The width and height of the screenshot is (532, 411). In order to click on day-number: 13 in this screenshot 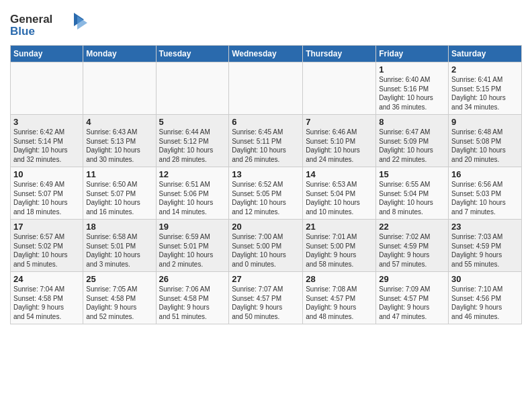, I will do `click(266, 175)`.